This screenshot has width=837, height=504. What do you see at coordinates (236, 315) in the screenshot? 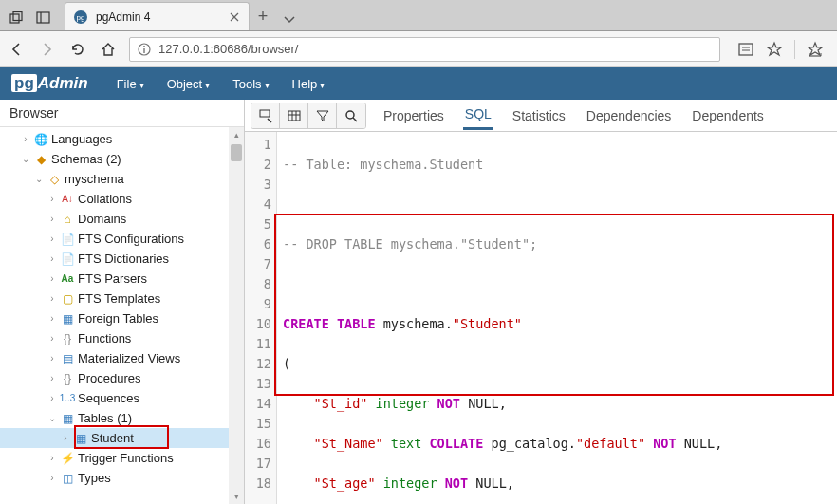
I see `tree-scrollbar: ▴ ▾` at bounding box center [236, 315].